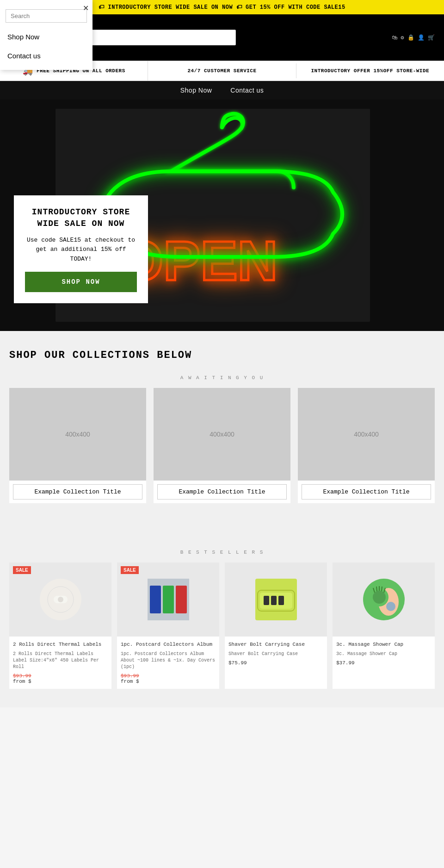 The image size is (444, 868). I want to click on product-price-new-0: from $, so click(60, 681).